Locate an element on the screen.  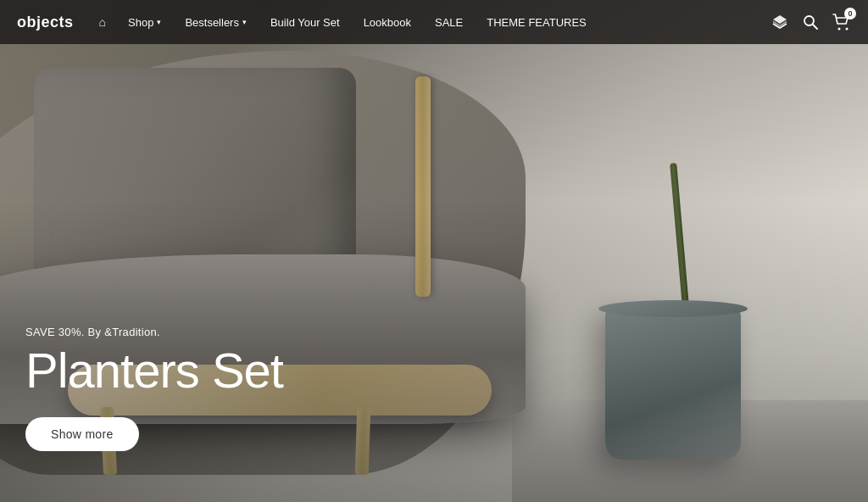
nav-icons: 0 is located at coordinates (811, 22).